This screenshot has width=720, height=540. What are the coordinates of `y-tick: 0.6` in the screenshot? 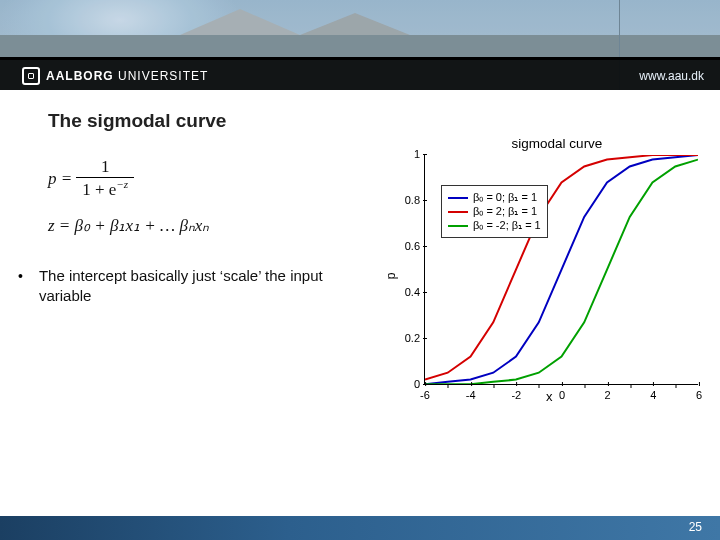 It's located at (412, 246).